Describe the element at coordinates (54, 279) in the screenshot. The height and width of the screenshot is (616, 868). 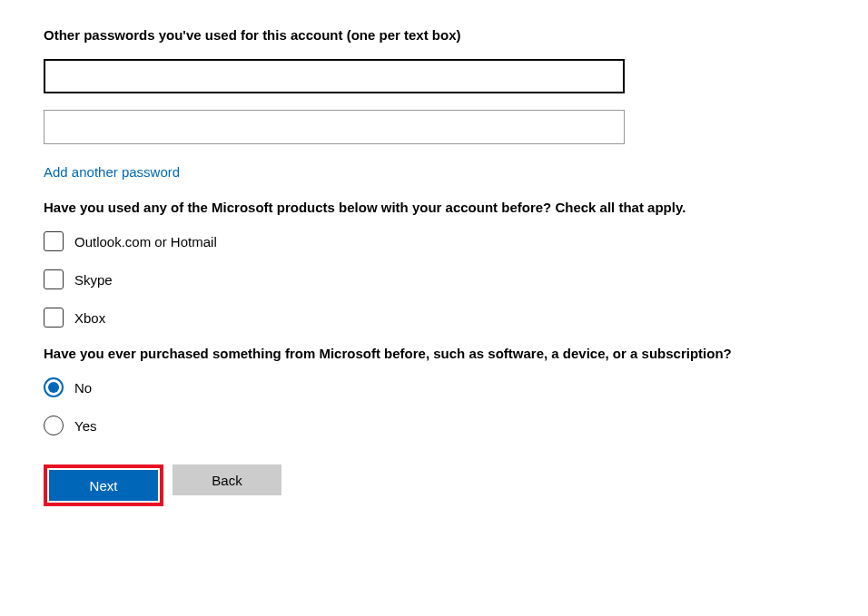
I see `checkbox-skype` at that location.